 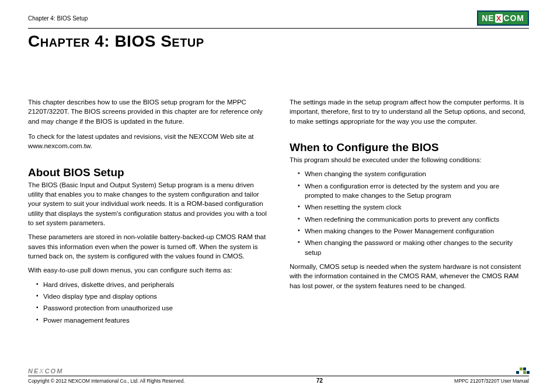 What do you see at coordinates (413, 191) in the screenshot?
I see `list-item: When a configuration error is detected b…` at bounding box center [413, 191].